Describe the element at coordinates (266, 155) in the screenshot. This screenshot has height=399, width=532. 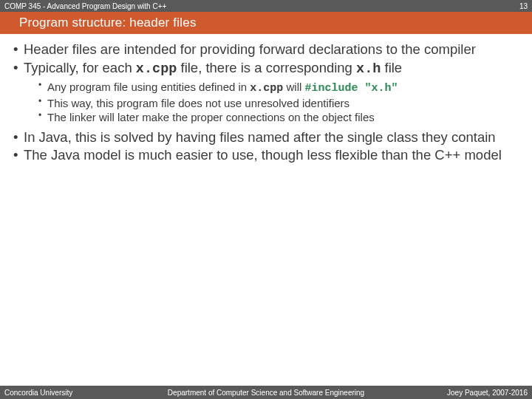
I see `bullet-item: The Java model is much easier to use, th…` at that location.